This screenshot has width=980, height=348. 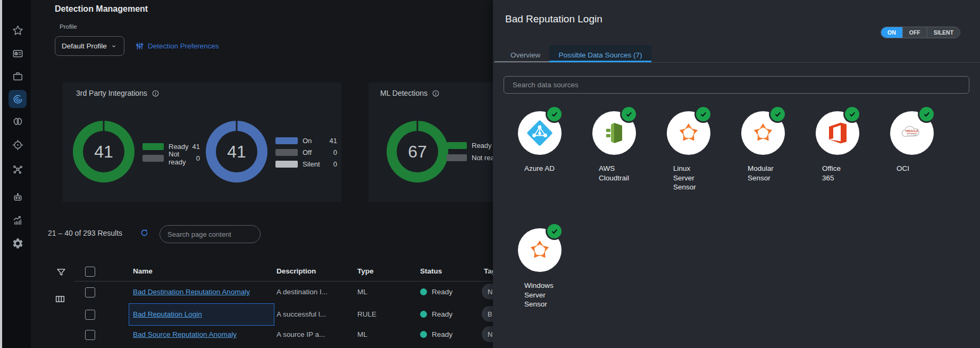 I want to click on cell-type: RULE, so click(x=367, y=314).